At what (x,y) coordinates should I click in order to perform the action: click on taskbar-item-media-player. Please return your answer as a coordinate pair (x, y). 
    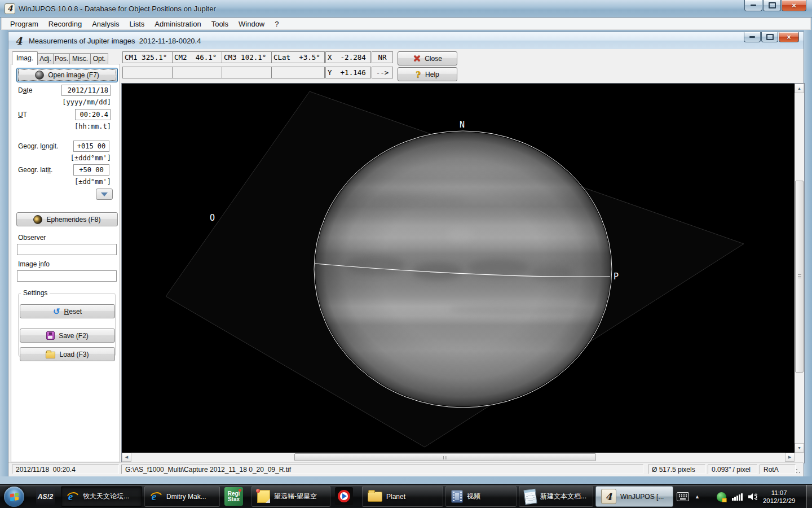
    Looking at the image, I should click on (344, 496).